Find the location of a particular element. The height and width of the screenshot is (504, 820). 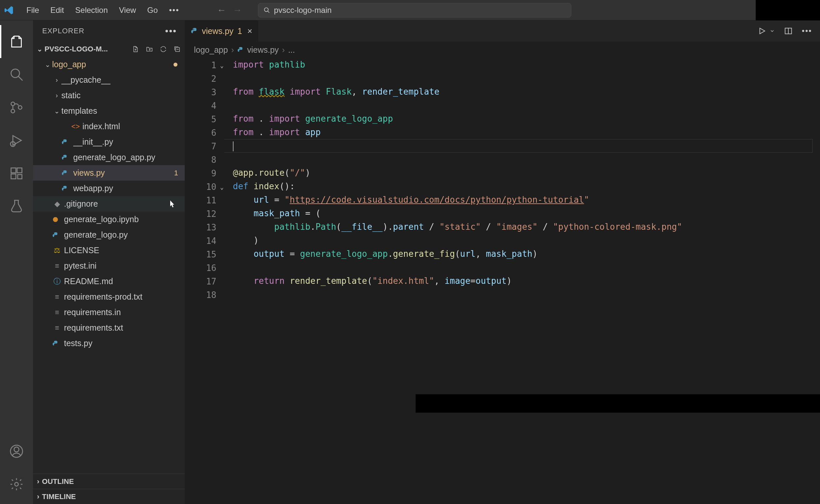

tree-item-label: __init__.py is located at coordinates (127, 142).